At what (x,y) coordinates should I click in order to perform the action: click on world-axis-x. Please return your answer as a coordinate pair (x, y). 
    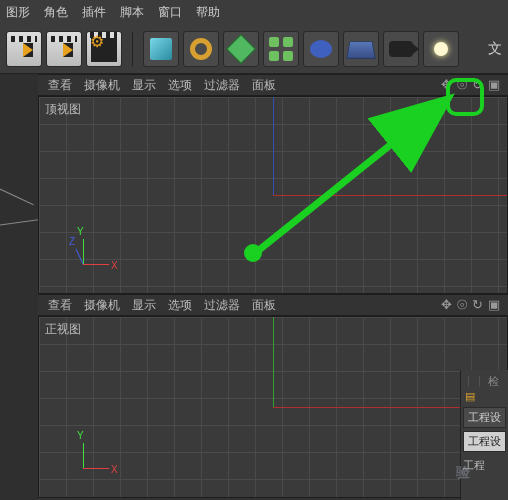
    Looking at the image, I should click on (390, 196).